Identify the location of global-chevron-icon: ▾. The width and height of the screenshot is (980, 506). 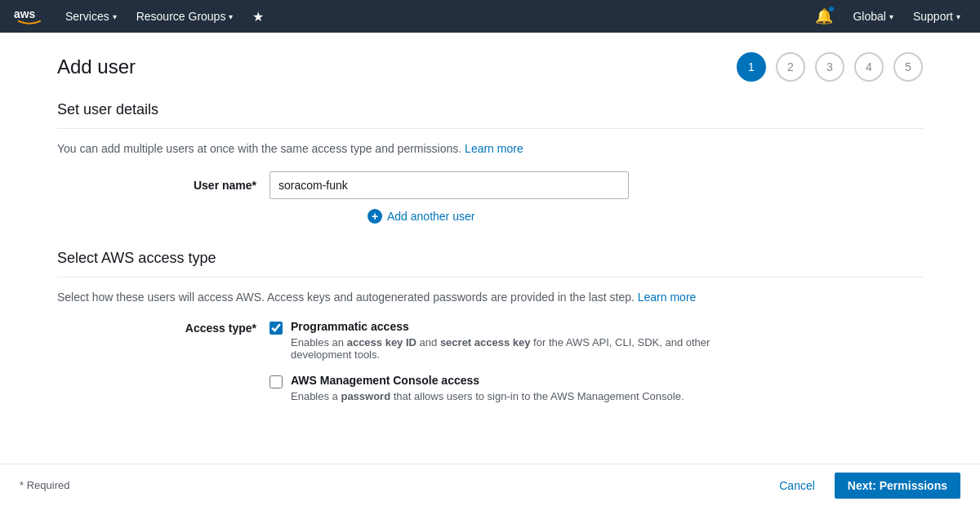
(892, 16).